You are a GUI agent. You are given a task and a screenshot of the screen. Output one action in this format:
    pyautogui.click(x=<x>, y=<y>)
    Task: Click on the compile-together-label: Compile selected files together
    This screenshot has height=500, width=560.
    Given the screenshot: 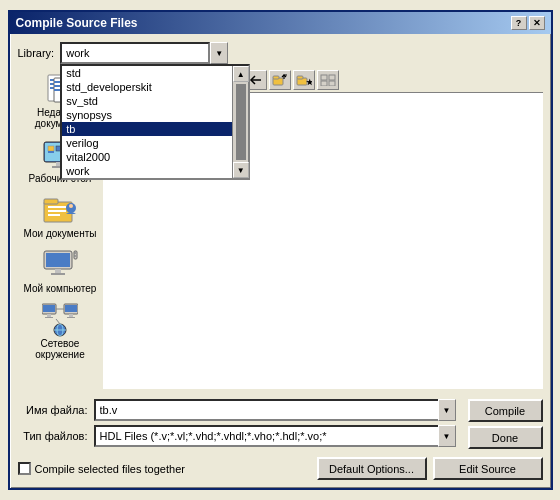 What is the action you would take?
    pyautogui.click(x=102, y=468)
    